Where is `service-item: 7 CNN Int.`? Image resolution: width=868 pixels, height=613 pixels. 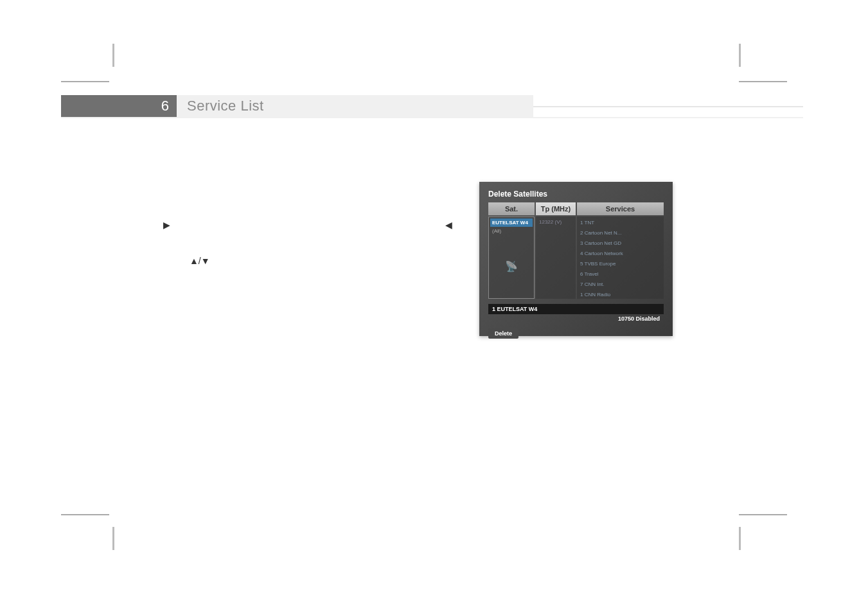 service-item: 7 CNN Int. is located at coordinates (621, 285).